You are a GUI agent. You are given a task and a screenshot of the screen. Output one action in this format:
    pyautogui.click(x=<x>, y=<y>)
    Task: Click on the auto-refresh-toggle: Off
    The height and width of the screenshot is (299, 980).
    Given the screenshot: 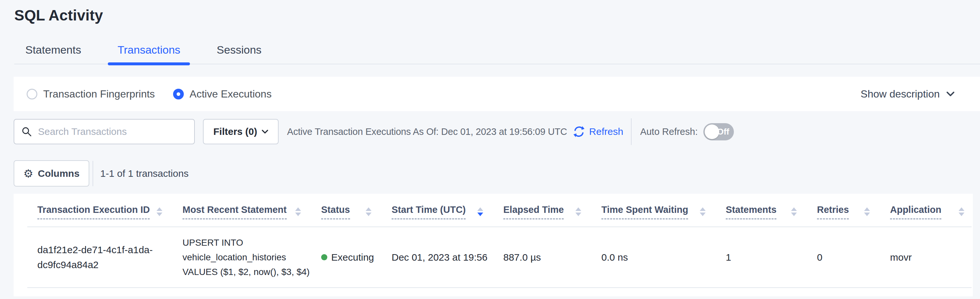 What is the action you would take?
    pyautogui.click(x=719, y=132)
    